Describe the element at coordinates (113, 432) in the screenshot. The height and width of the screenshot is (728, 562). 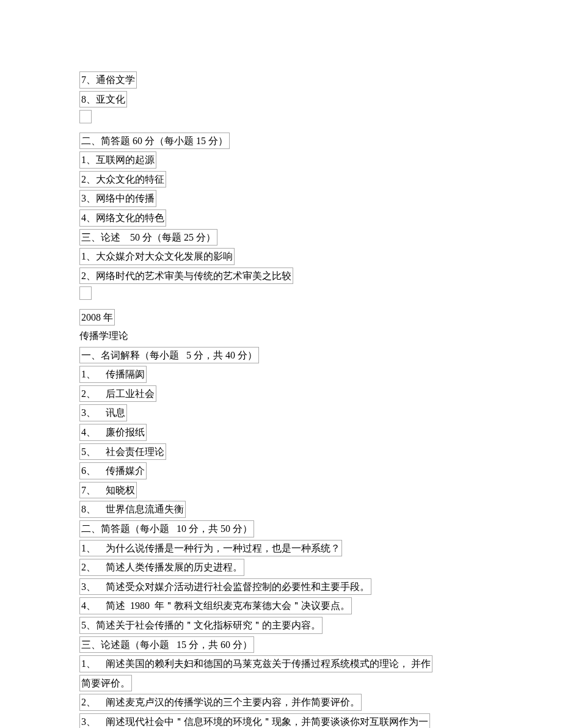
I see `text-box: 4、 廉价报纸` at that location.